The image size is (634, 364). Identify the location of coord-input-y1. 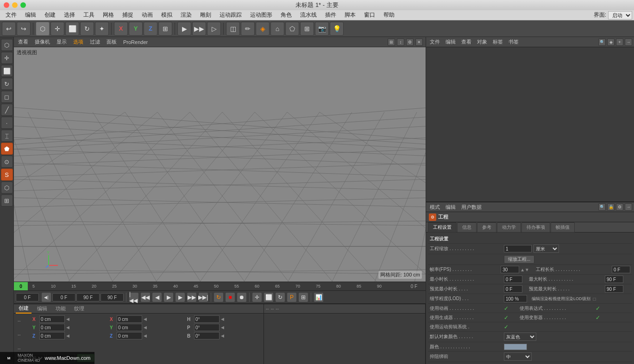
(52, 327).